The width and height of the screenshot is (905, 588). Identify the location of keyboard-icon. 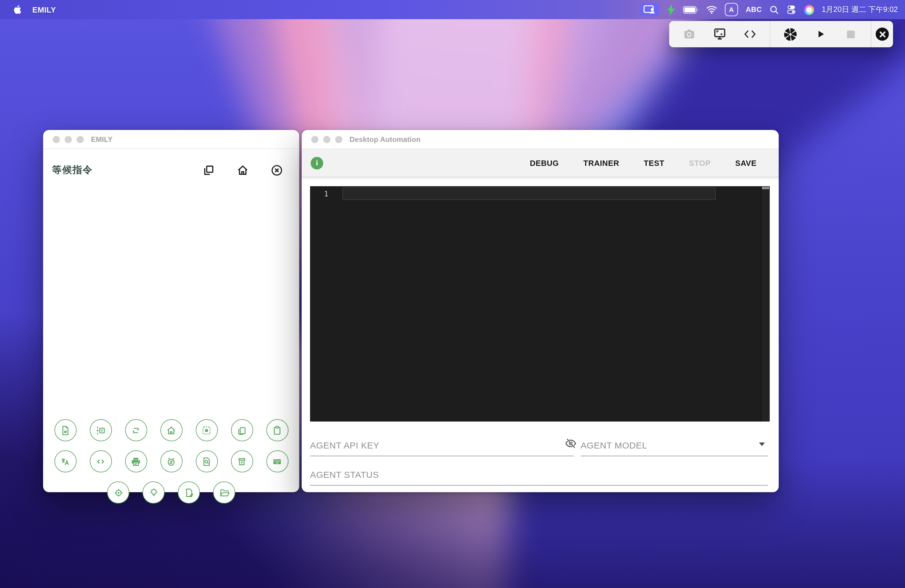
(277, 461).